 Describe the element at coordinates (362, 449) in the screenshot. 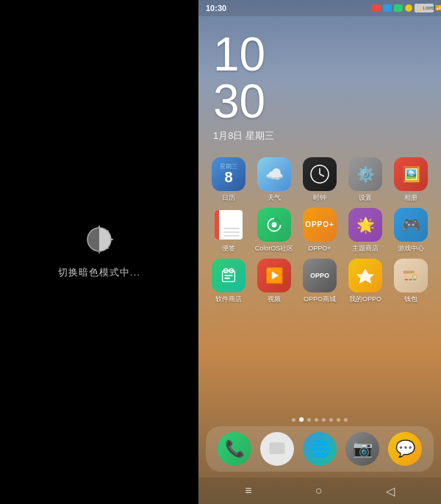

I see `dock-camera: 📷` at that location.